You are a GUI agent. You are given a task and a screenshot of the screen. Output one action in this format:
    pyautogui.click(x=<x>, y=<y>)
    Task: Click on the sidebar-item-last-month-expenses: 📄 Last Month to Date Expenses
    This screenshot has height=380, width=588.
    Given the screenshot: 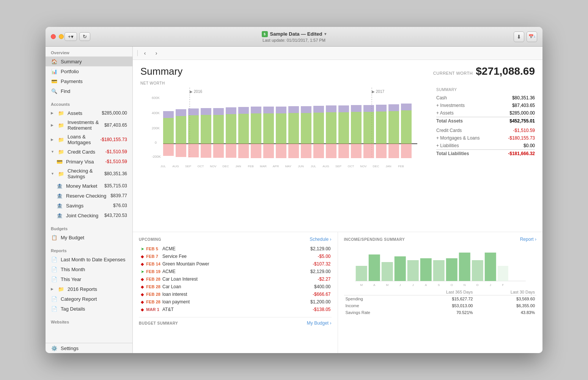 What is the action you would take?
    pyautogui.click(x=89, y=259)
    